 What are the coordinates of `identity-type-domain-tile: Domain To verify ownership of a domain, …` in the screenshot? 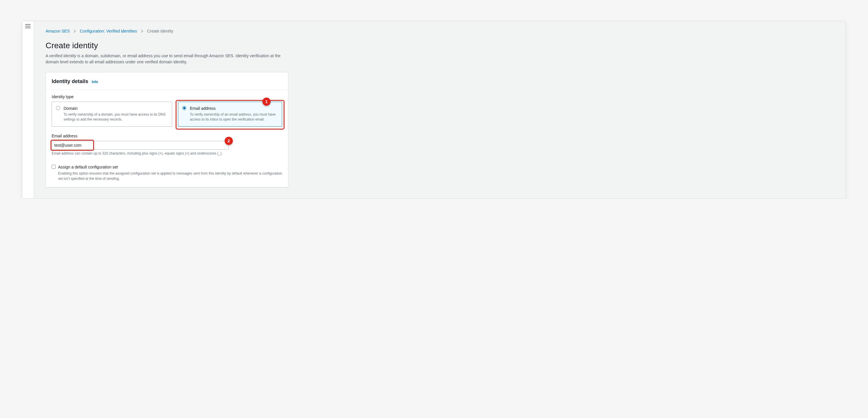 It's located at (112, 114).